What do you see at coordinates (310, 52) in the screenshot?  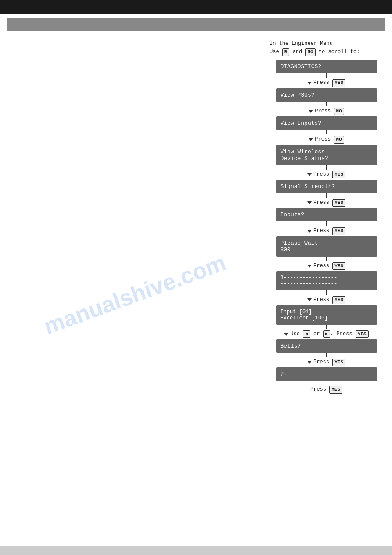 I see `key-no-badge: NO` at bounding box center [310, 52].